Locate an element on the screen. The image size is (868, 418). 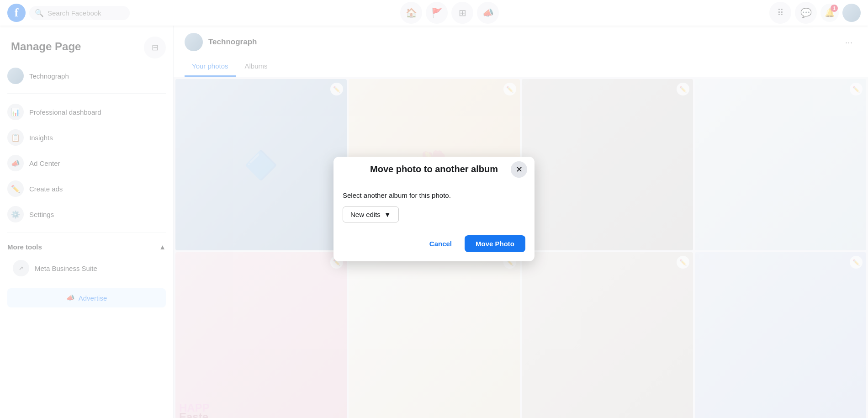
modal-close-button: ✕ is located at coordinates (519, 169).